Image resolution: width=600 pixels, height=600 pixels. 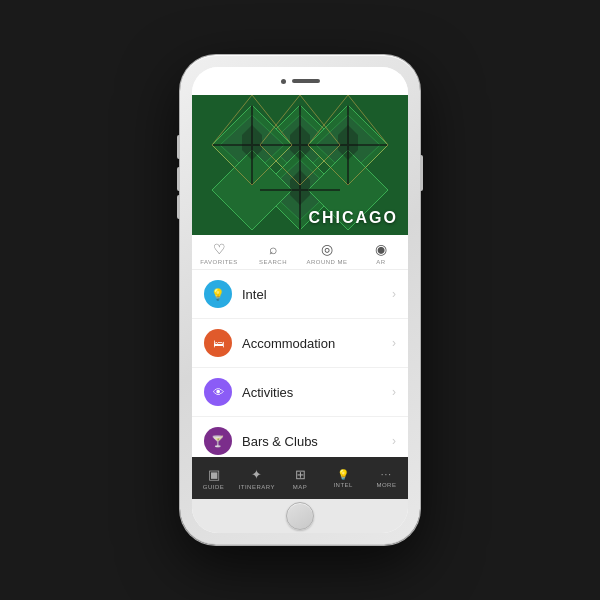 I want to click on bars-chevron: ›, so click(x=394, y=441).